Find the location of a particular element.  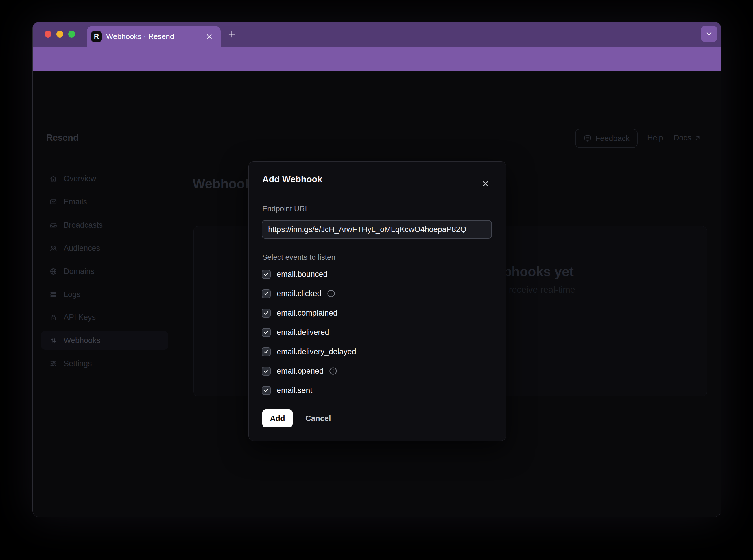

empty-state-title-fragment: bhooks yet is located at coordinates (539, 272).